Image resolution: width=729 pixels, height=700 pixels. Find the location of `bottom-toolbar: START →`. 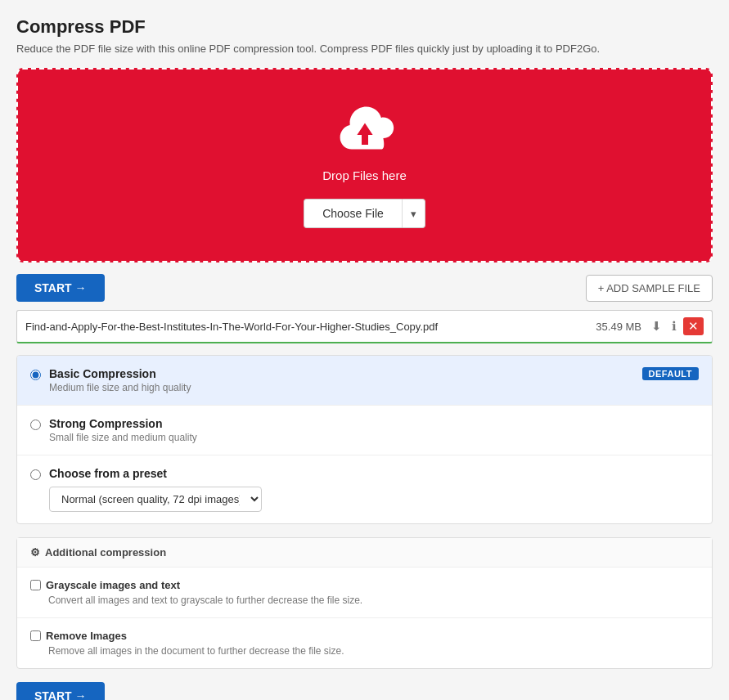

bottom-toolbar: START → is located at coordinates (365, 691).